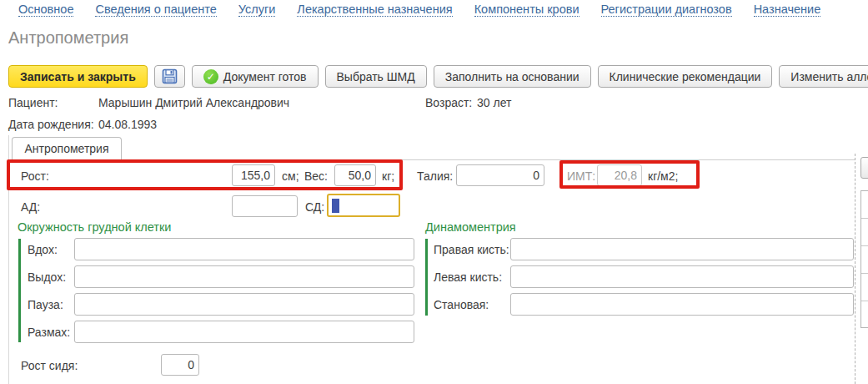 The image size is (868, 384). What do you see at coordinates (374, 10) in the screenshot?
I see `nav-item-drug-prescriptions: Лекарственные назначения` at bounding box center [374, 10].